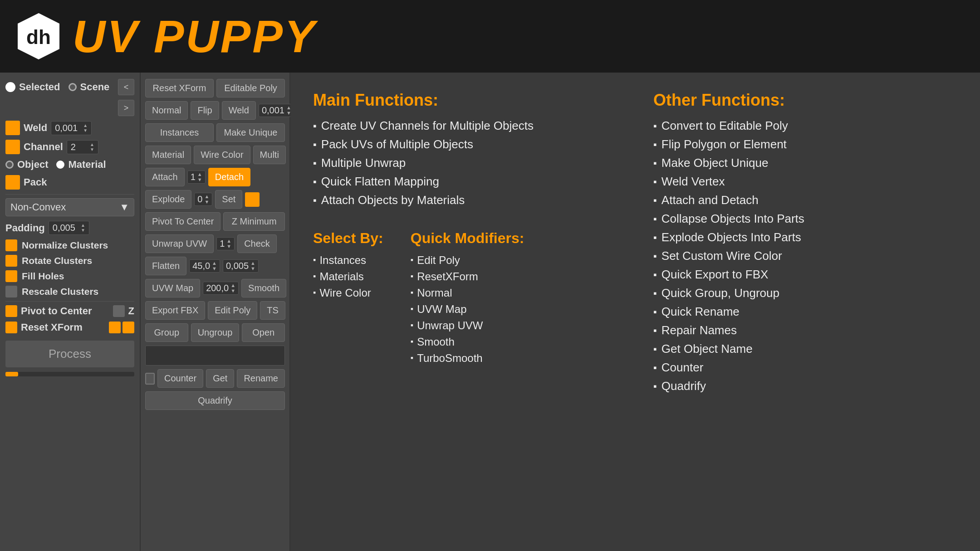 The width and height of the screenshot is (980, 551). Describe the element at coordinates (203, 200) in the screenshot. I see `explode-spinner: 0 ▲▼` at that location.